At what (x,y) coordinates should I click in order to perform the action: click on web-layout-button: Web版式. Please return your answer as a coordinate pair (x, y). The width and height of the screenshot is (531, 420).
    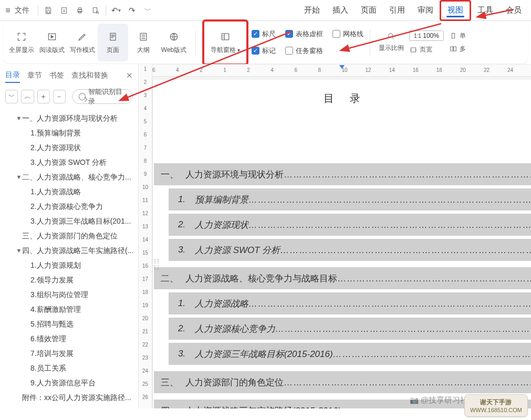
    Looking at the image, I should click on (174, 43).